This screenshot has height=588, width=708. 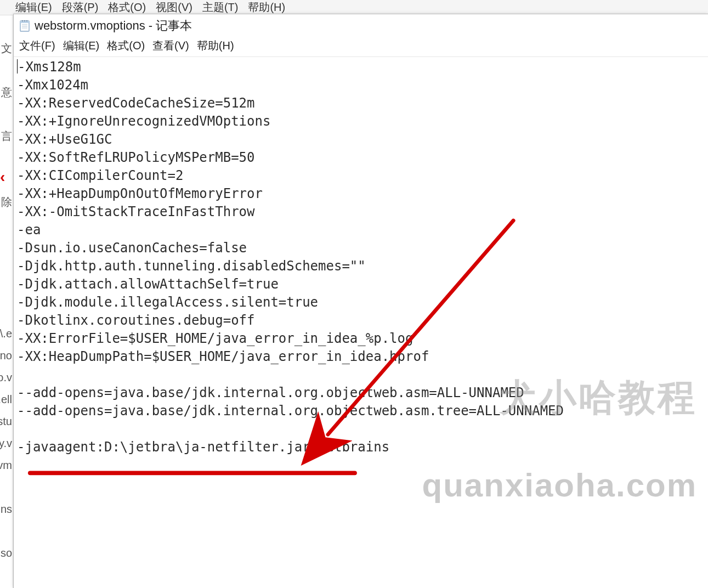 I want to click on menu-format: 格式(O), so click(x=126, y=46).